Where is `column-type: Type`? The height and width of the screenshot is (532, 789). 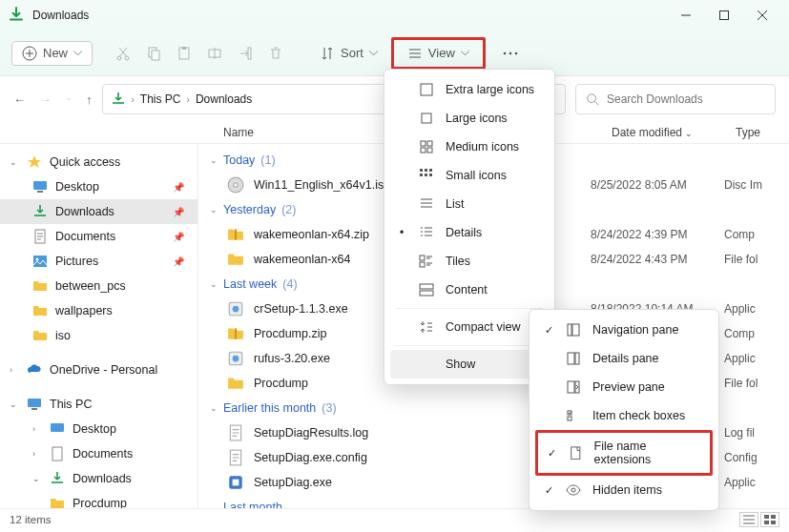 column-type: Type is located at coordinates (762, 133).